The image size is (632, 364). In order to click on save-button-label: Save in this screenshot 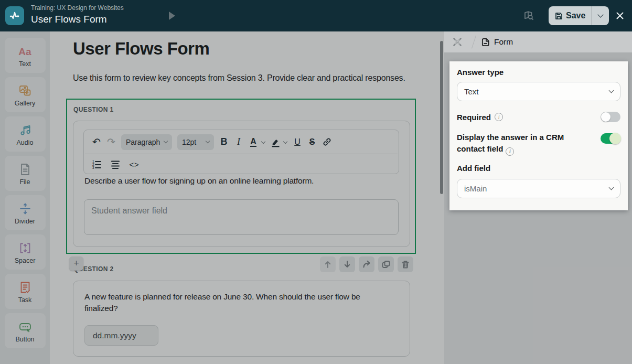, I will do `click(576, 16)`.